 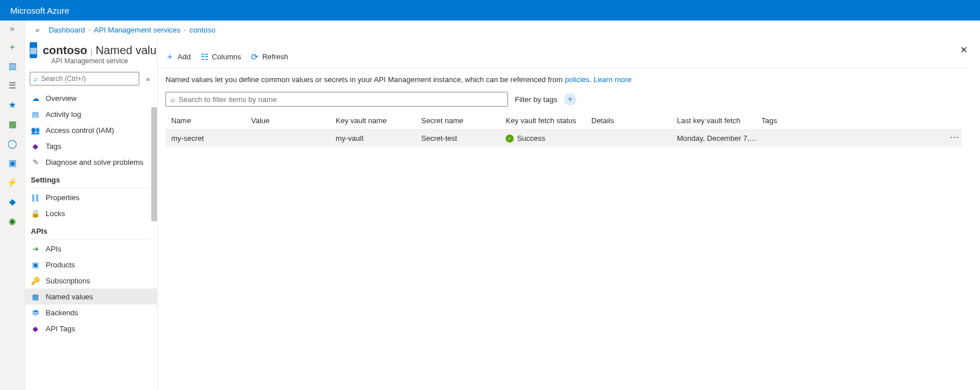 I want to click on nav-item-label: Subscriptions, so click(x=68, y=281).